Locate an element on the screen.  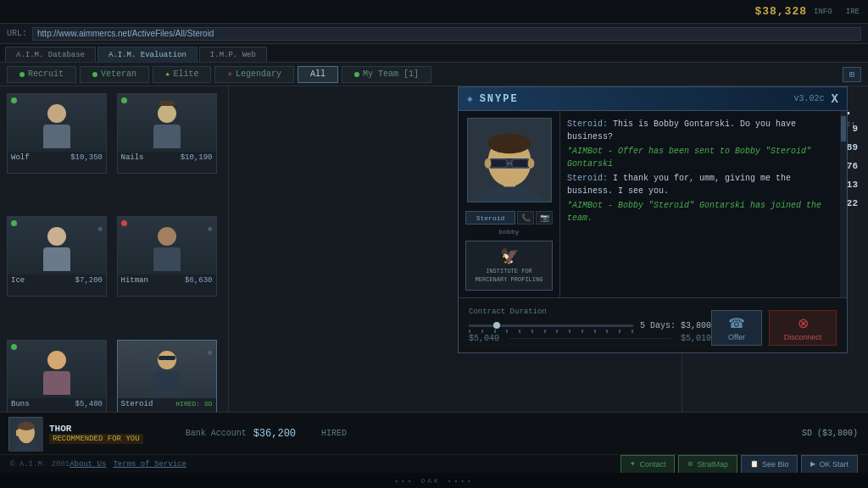
snype-title: ◈ SNYPE is located at coordinates (493, 99).